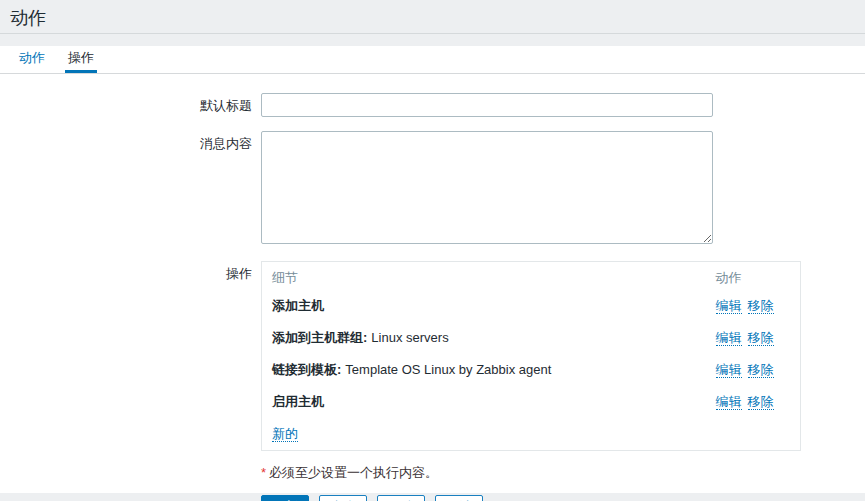  What do you see at coordinates (264, 472) in the screenshot?
I see `required-asterisk: *` at bounding box center [264, 472].